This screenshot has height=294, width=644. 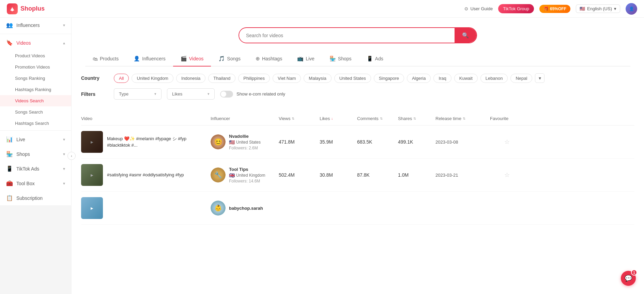 I want to click on sidebar-item-product-videos: Product Videos, so click(x=35, y=56).